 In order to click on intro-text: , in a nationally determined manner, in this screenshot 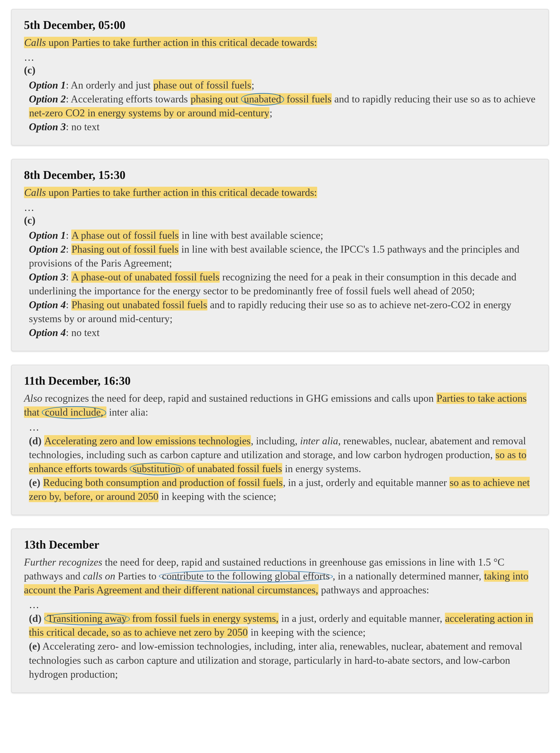, I will do `click(408, 576)`.